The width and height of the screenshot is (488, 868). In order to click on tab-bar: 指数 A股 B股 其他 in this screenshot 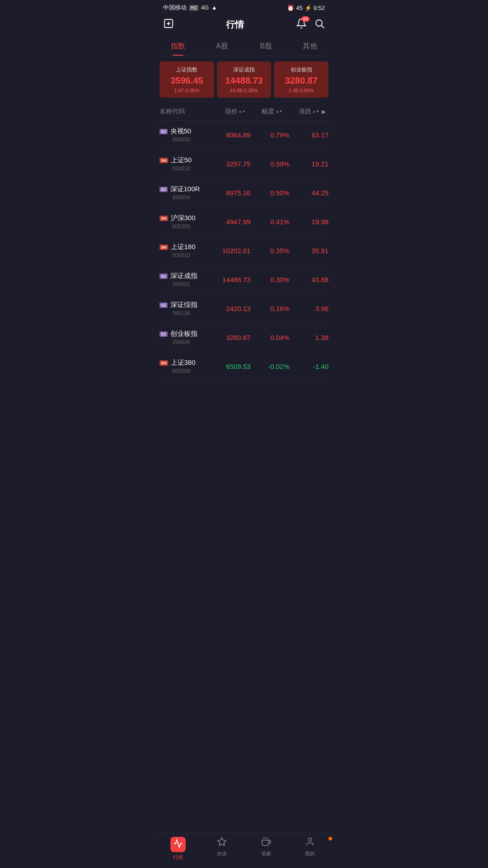, I will do `click(244, 46)`.